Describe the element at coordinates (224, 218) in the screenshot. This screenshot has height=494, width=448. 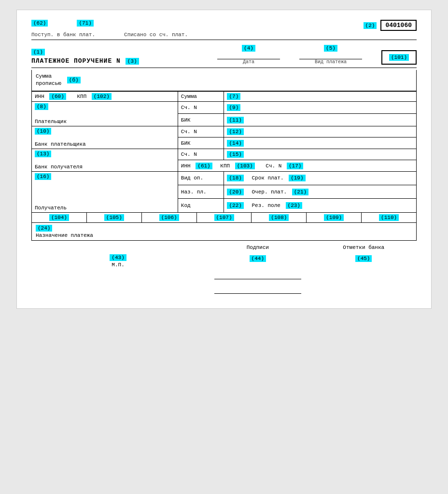
I see `bottom-codes: (104) (105) (106) (107) (108) (109) (110…` at that location.